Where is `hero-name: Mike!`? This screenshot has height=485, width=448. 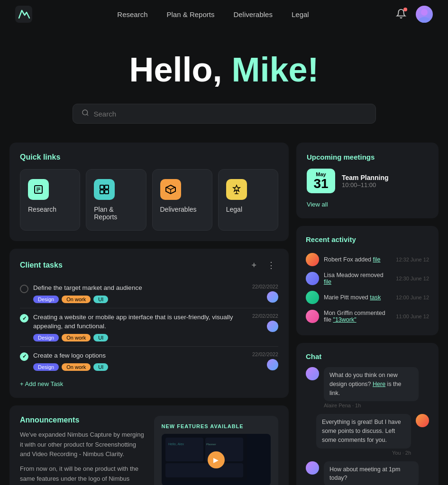
hero-name: Mike! is located at coordinates (275, 70).